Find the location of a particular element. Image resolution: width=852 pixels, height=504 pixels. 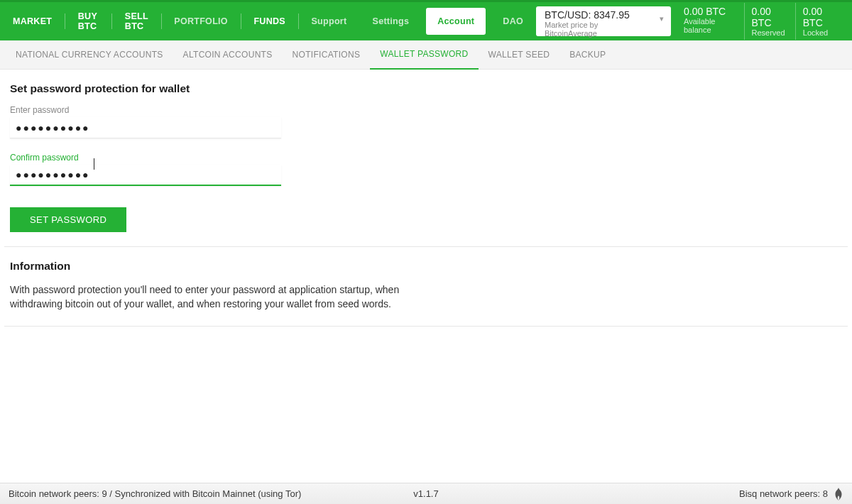

statusbar: Bitcoin network peers: 9 / Synchronized … is located at coordinates (426, 493).